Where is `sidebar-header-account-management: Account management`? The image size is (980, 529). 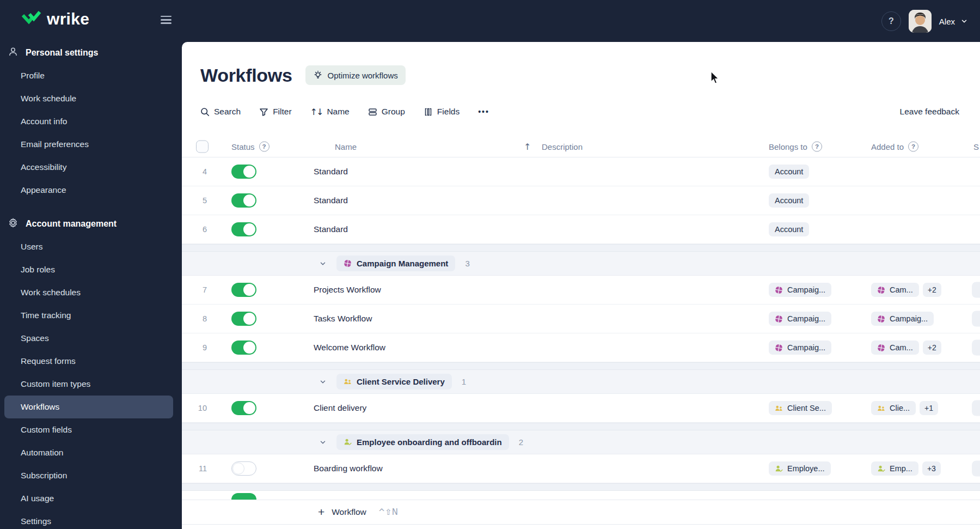
sidebar-header-account-management: Account management is located at coordinates (91, 224).